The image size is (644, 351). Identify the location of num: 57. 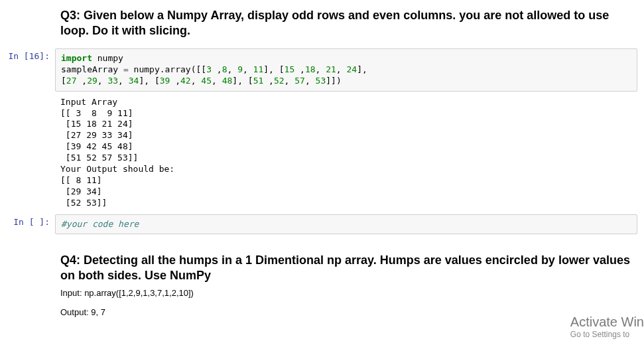
(300, 81).